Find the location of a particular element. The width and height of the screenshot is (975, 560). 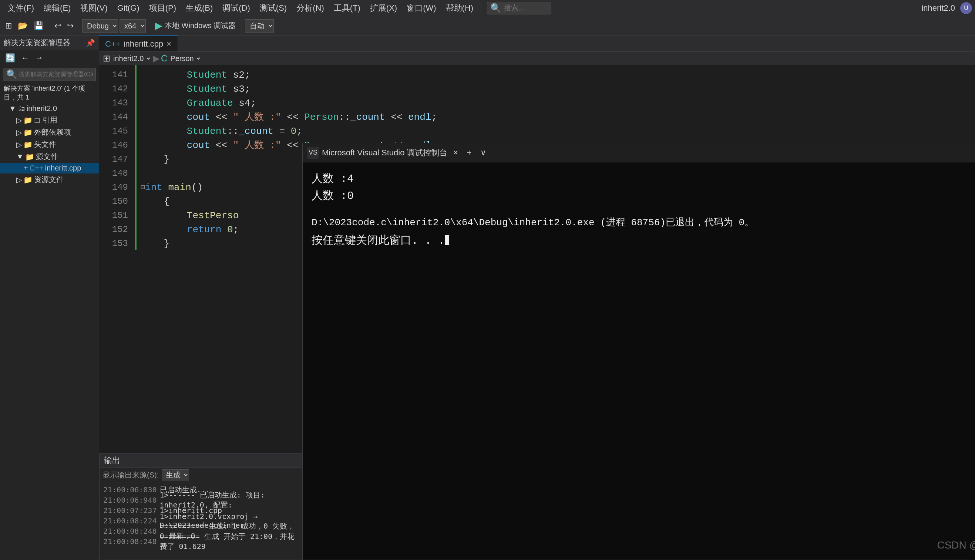

ln-141: 141 is located at coordinates (120, 75).